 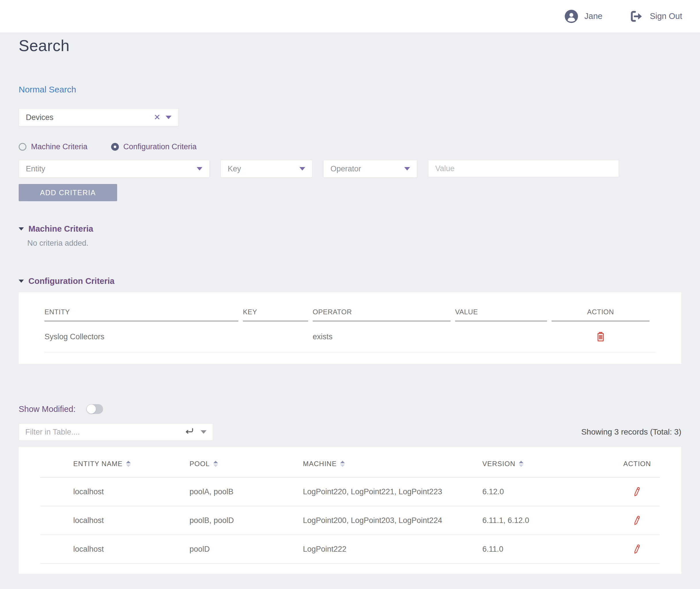 What do you see at coordinates (381, 315) in the screenshot?
I see `column-header-operator: OPERATOR` at bounding box center [381, 315].